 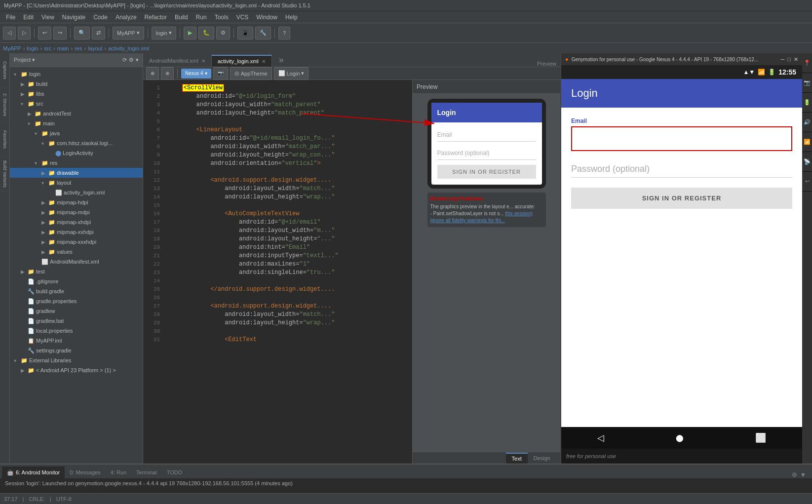 I want to click on tab-androidmanifest: AndroidManifest.xml ✕, so click(x=178, y=61).